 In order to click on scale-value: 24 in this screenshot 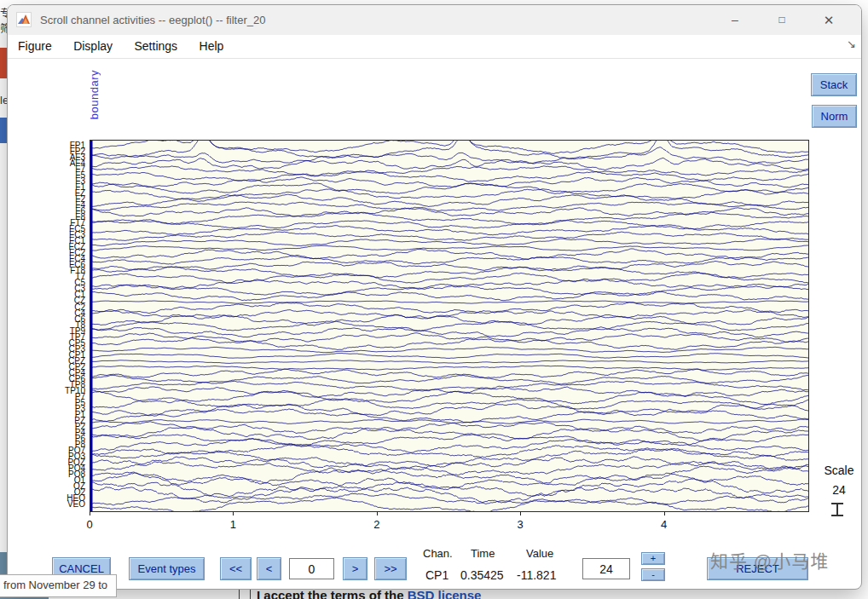, I will do `click(838, 490)`.